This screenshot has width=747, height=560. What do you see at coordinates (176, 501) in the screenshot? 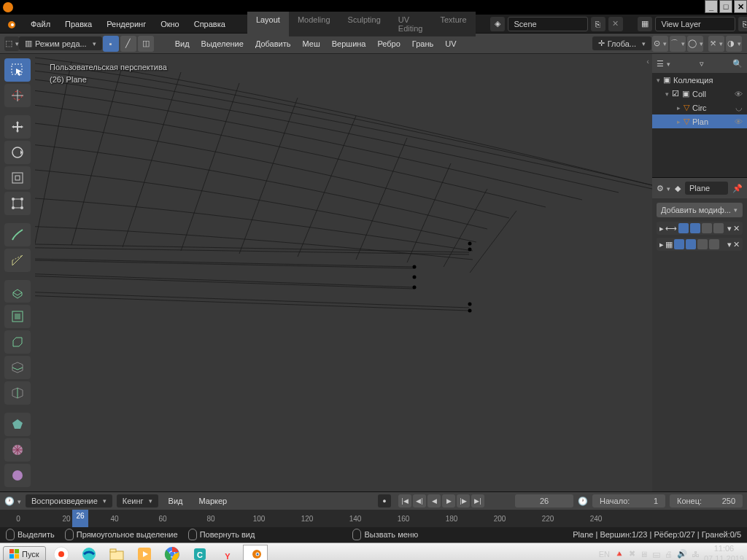
I see `timeline-view-menu: Вид` at bounding box center [176, 501].